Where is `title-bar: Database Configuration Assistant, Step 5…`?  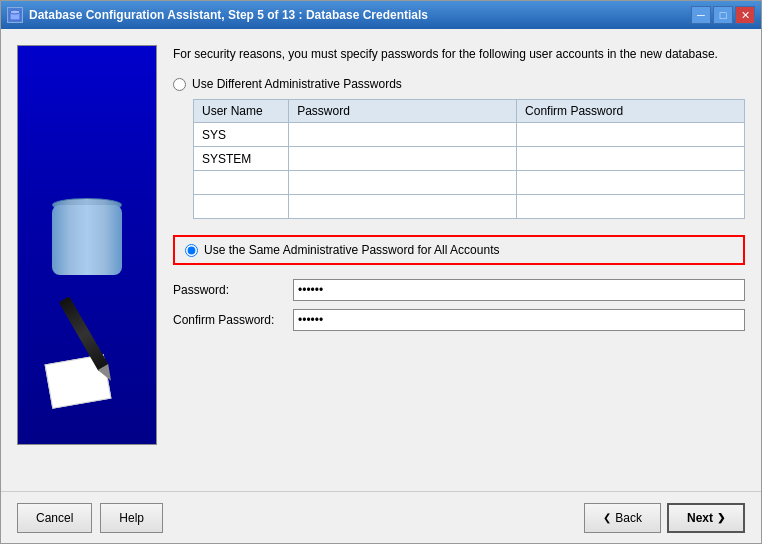
title-bar: Database Configuration Assistant, Step 5… is located at coordinates (381, 15).